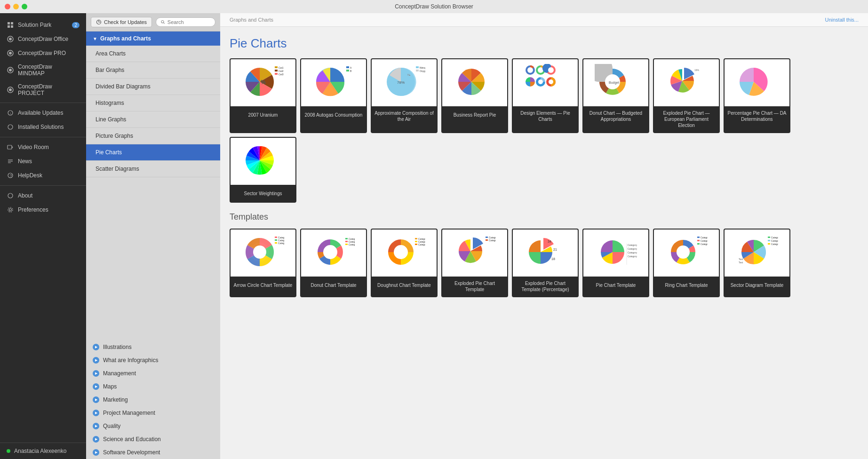 Image resolution: width=868 pixels, height=459 pixels. What do you see at coordinates (153, 71) in the screenshot?
I see `nav-item-bar-graphs: Bar Graphs` at bounding box center [153, 71].